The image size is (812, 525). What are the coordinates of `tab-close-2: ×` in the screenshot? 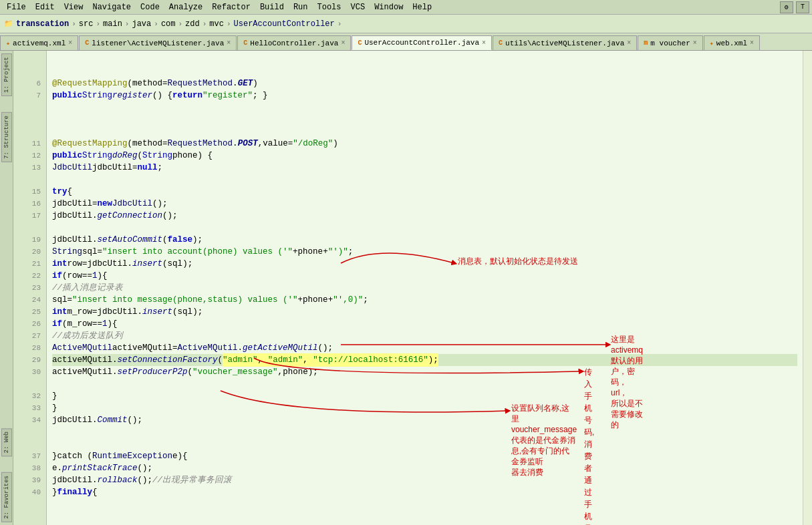 It's located at (343, 43).